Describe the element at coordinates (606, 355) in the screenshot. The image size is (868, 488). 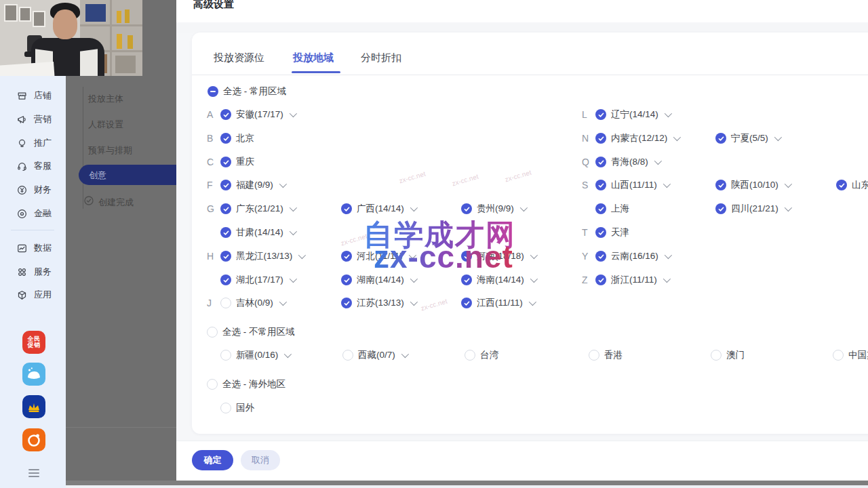
I see `region-item: 香港` at that location.